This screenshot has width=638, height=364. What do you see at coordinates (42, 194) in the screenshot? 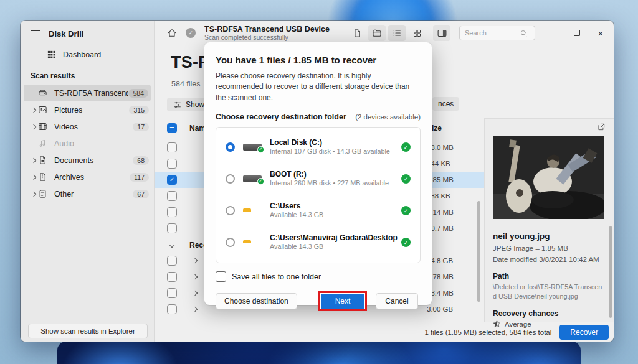
I see `other-files-icon` at bounding box center [42, 194].